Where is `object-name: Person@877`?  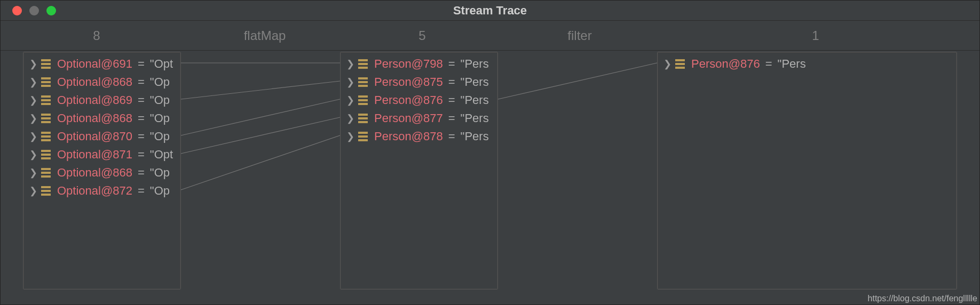
object-name: Person@877 is located at coordinates (409, 118).